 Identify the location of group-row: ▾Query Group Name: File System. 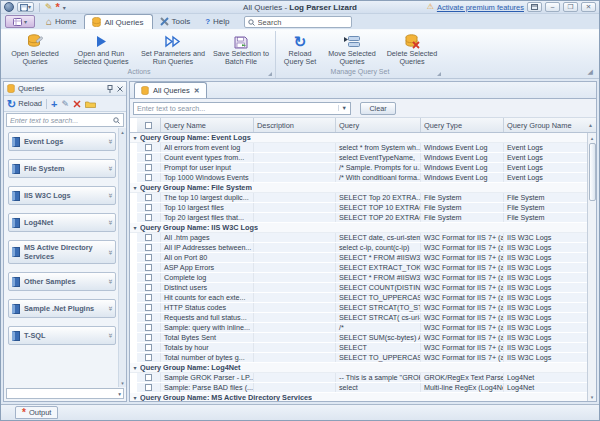
(358, 188).